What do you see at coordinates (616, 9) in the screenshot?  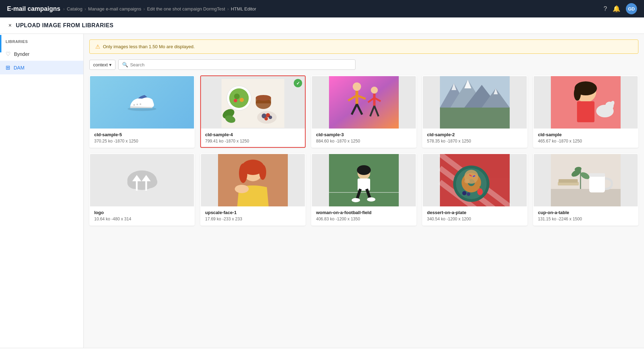 I see `notification-icon: 🔔` at bounding box center [616, 9].